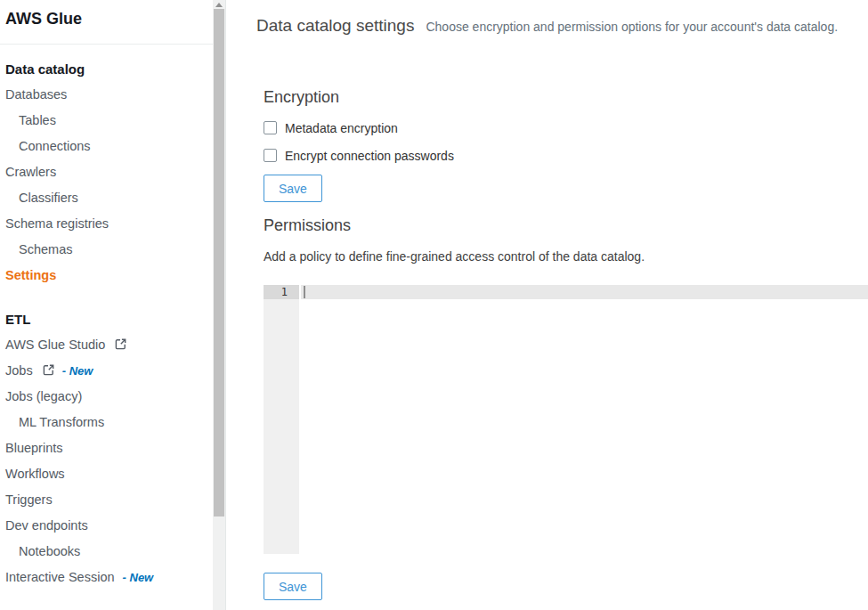 The image size is (868, 610). Describe the element at coordinates (107, 449) in the screenshot. I see `sidebar-item-blueprints: Blueprints` at that location.